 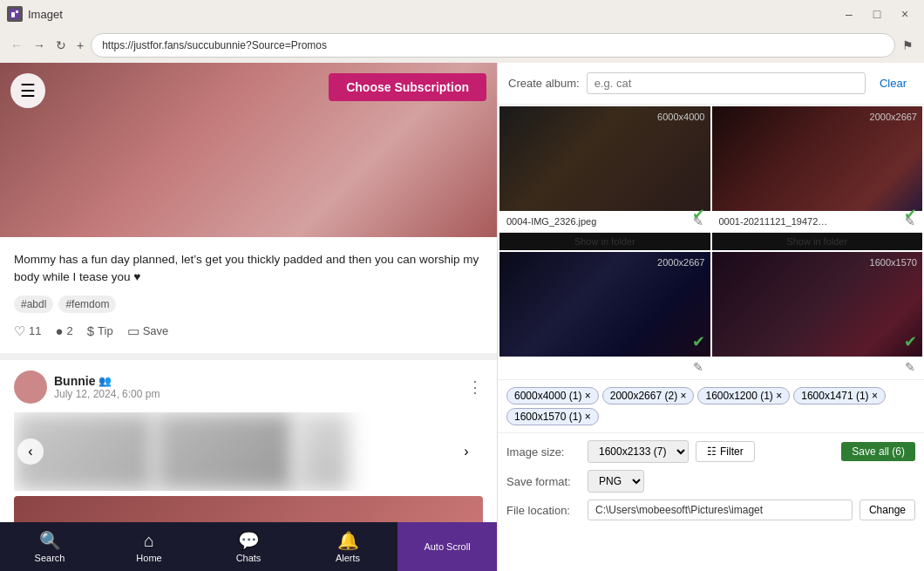 What do you see at coordinates (879, 452) in the screenshot?
I see `save-all-button: Save all (6)` at bounding box center [879, 452].